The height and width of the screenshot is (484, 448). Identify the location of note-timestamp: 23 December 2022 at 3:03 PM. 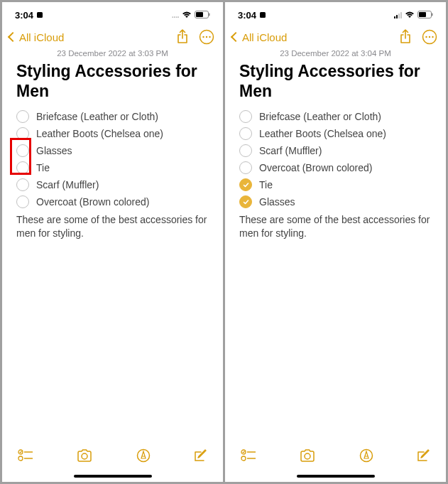
(112, 53).